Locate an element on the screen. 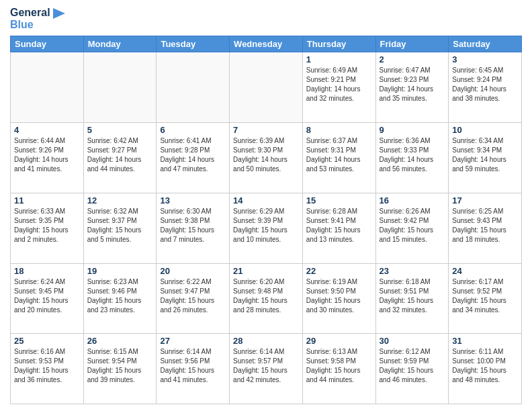 Image resolution: width=532 pixels, height=411 pixels. calendar-cell: 28Sunrise: 6:14 AM Sunset: 9:57 PM Dayli… is located at coordinates (266, 369).